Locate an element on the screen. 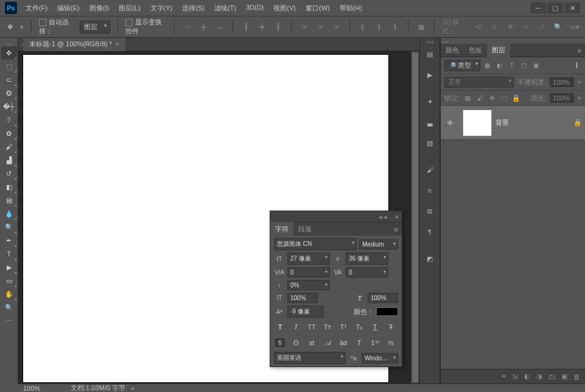  move-tool: ✥ is located at coordinates (9, 53).